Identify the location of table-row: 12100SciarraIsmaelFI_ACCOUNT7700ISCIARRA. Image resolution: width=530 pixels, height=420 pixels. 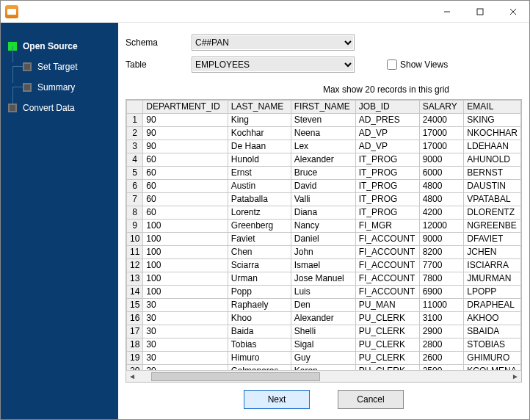
(324, 266).